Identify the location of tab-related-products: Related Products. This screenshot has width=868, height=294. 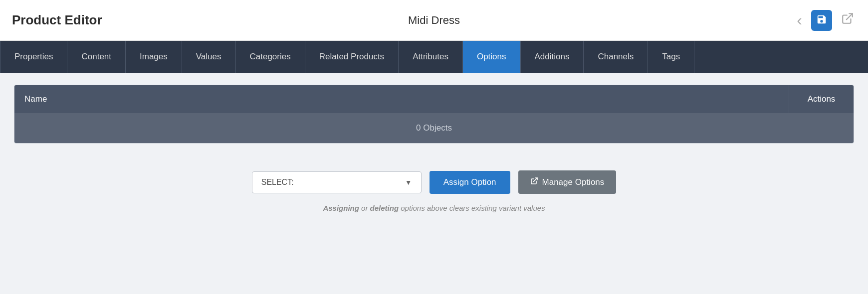
(352, 57).